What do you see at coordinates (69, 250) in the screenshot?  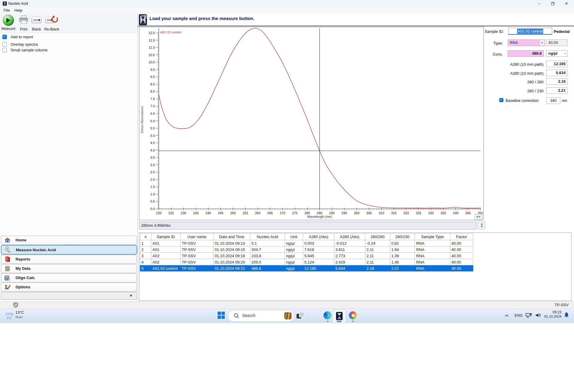 I see `sidebar-item-measure-nucleic-acid: Measure Nucleic Acid` at bounding box center [69, 250].